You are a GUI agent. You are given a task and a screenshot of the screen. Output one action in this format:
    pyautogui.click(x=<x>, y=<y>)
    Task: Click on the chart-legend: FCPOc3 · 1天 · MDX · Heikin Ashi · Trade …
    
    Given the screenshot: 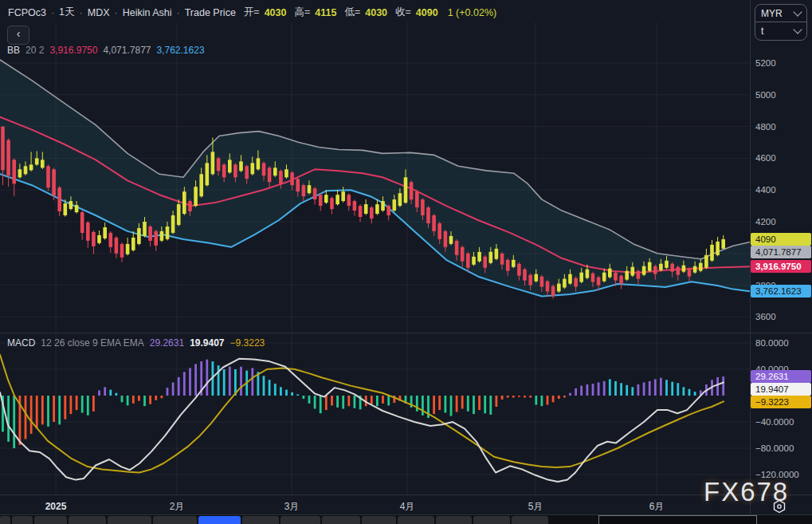 What is the action you would take?
    pyautogui.click(x=252, y=13)
    